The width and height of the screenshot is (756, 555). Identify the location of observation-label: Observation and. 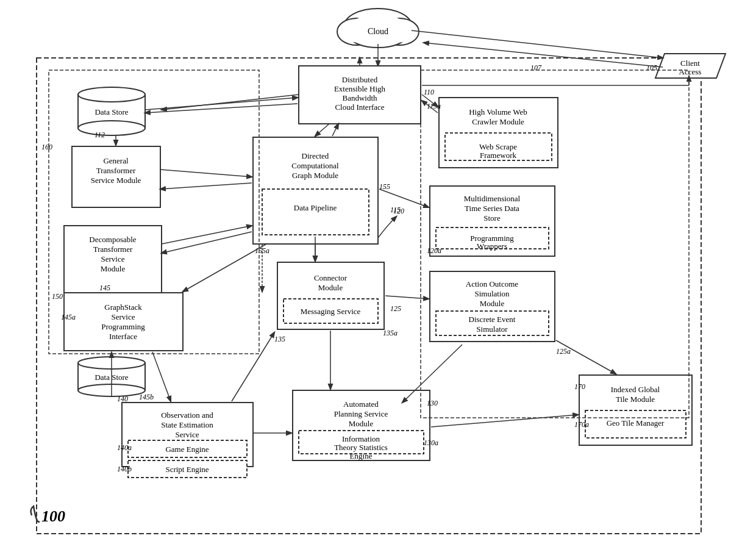
(187, 415).